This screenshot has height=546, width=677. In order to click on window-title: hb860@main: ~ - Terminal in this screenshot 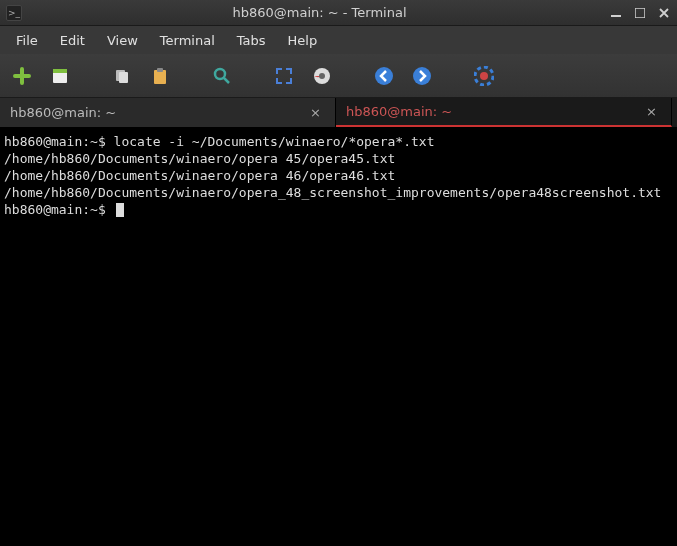, I will do `click(320, 12)`.